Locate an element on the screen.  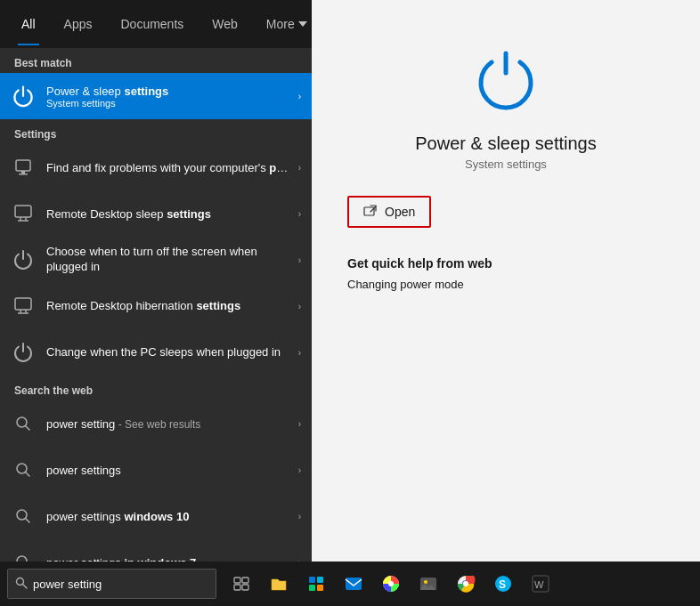
settings-item-1: Find and fix problems with your computer… is located at coordinates (156, 167).